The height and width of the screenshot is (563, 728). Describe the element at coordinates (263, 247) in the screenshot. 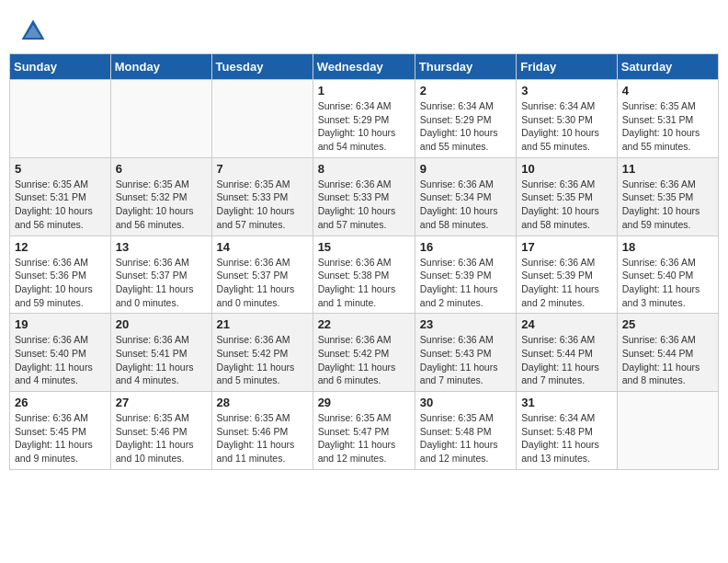

I see `day-number: 14` at that location.